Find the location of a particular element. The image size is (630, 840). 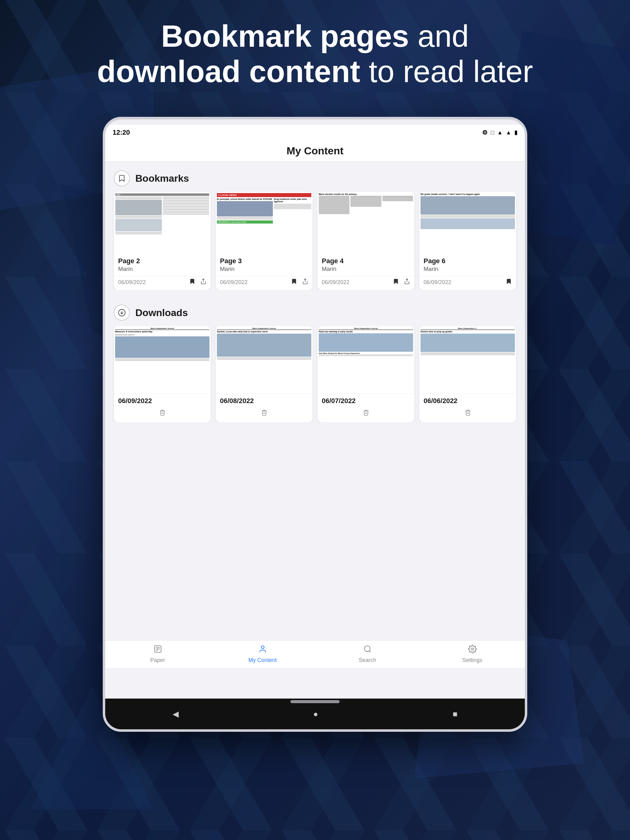

bookmark-card-4-actions is located at coordinates (509, 283).